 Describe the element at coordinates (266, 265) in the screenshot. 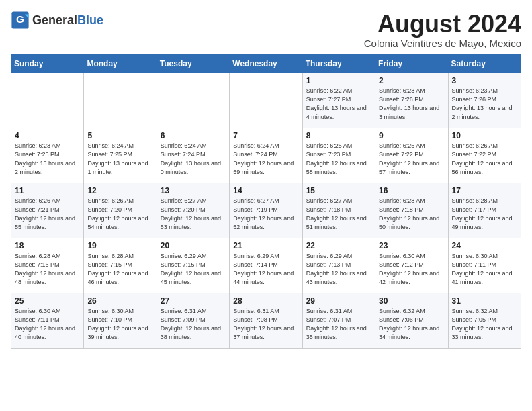

I see `day-cell: 21Sunrise: 6:29 AM Sunset: 7:14 PM Dayli…` at that location.